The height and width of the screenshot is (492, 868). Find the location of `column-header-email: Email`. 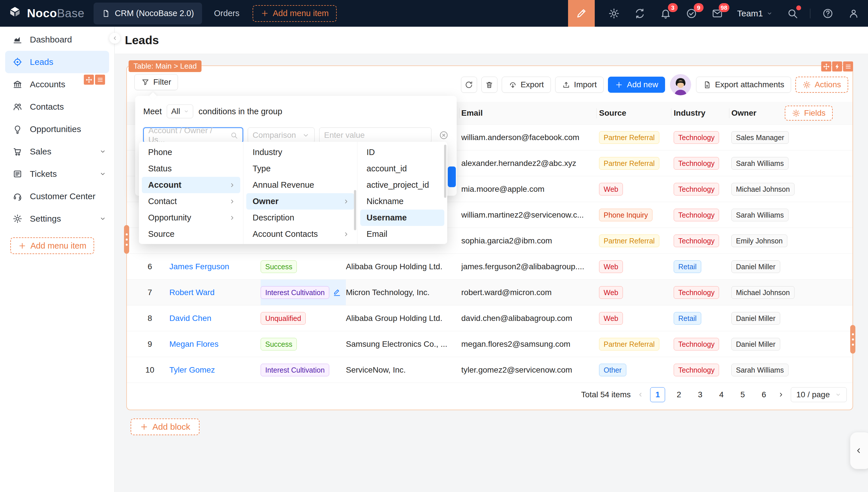

column-header-email: Email is located at coordinates (472, 113).